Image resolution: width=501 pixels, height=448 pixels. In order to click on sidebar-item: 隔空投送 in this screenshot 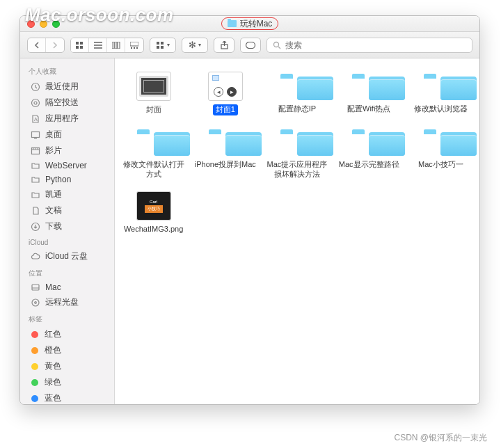, I will do `click(67, 103)`.